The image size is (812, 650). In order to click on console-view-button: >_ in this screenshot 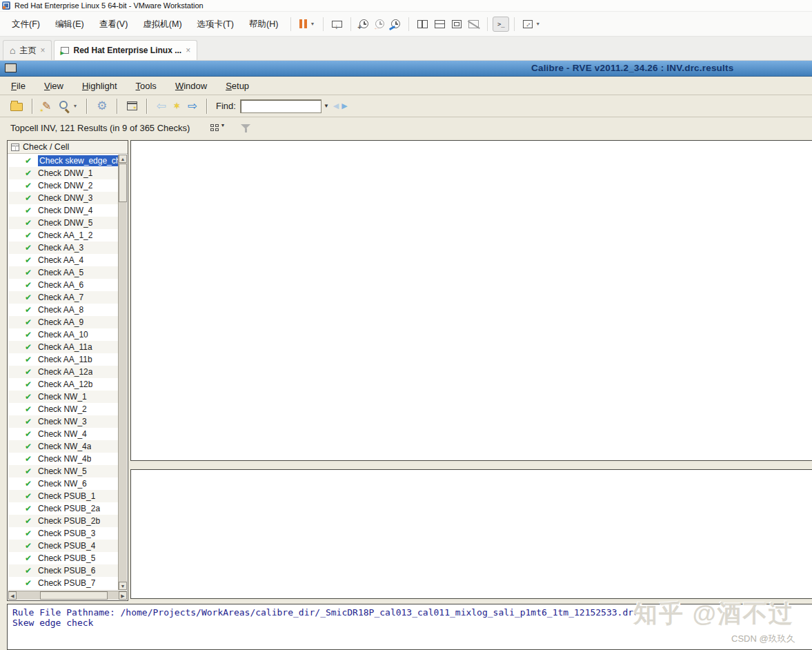, I will do `click(501, 24)`.